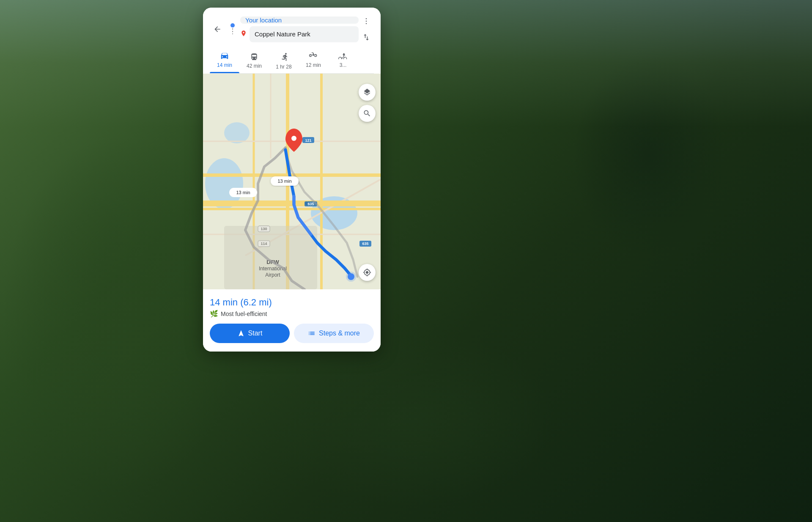 This screenshot has height=522, width=812. I want to click on motorcycle-icon, so click(313, 57).